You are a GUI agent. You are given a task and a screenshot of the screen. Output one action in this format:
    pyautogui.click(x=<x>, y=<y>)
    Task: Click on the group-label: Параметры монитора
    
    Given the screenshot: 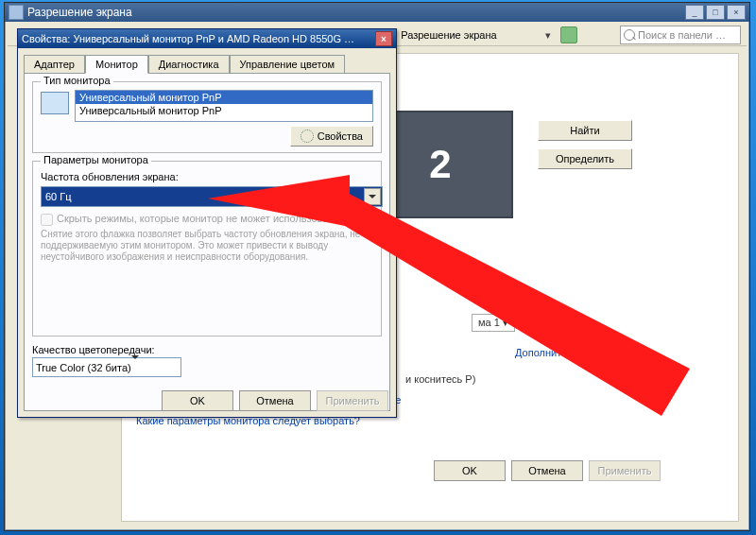 What is the action you would take?
    pyautogui.click(x=96, y=160)
    